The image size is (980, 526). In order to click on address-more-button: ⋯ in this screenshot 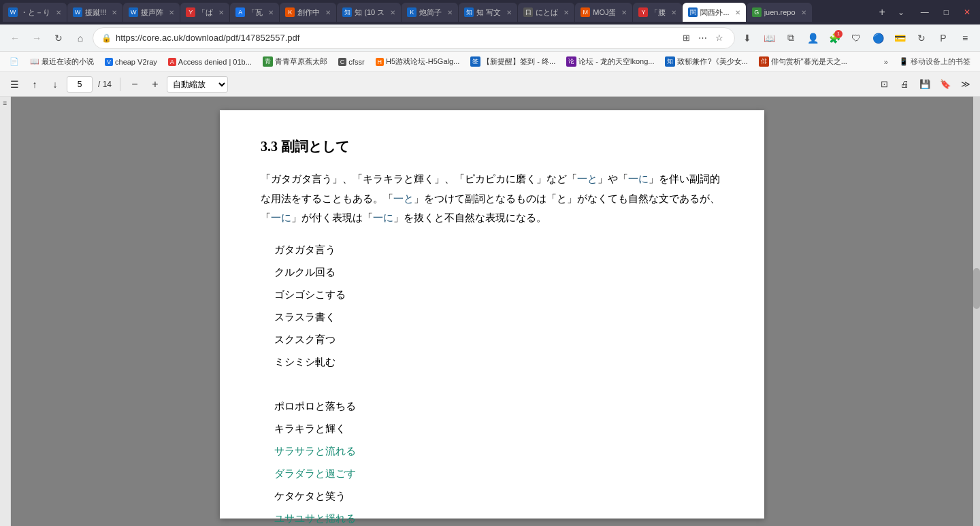, I will do `click(702, 38)`.